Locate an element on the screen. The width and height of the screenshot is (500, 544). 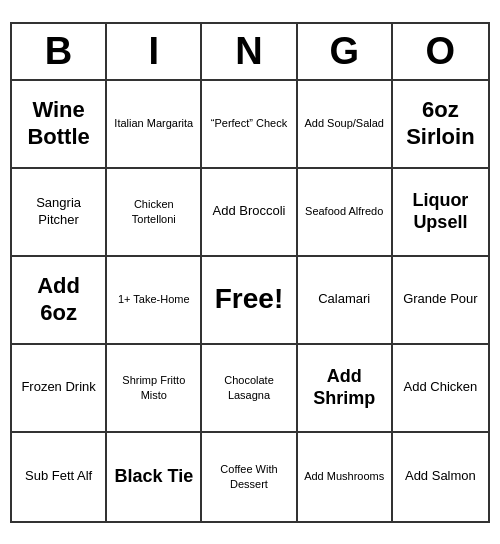
bingo-cell-17: Chocolate Lasagna is located at coordinates (250, 389).